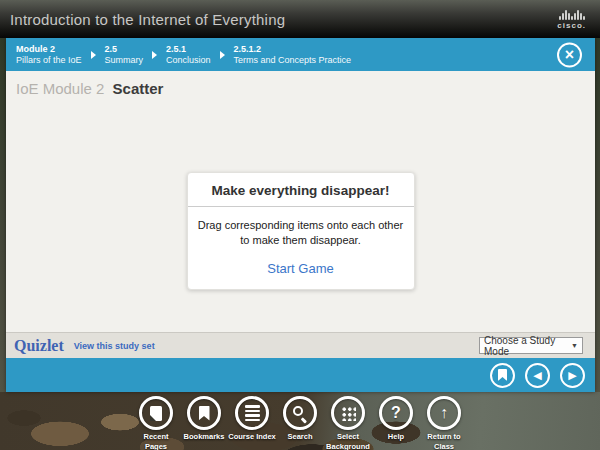 The image size is (600, 450). Describe the element at coordinates (348, 423) in the screenshot. I see `select-background-button: Select Background` at that location.